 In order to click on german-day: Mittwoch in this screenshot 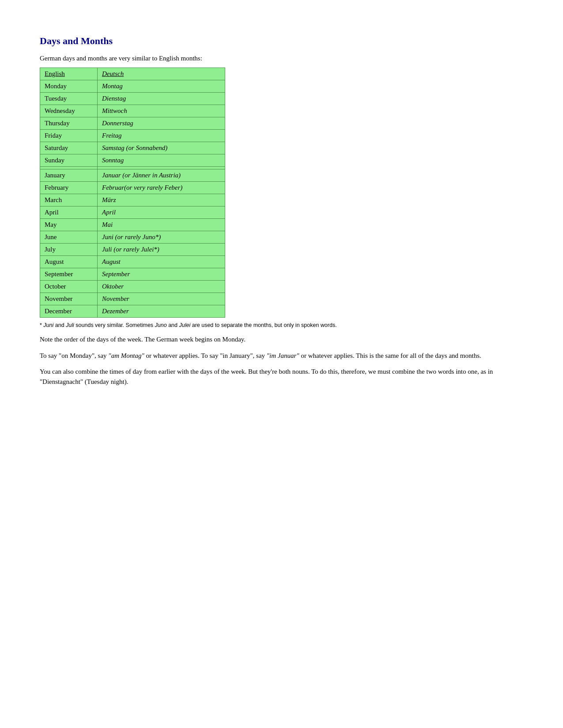, I will do `click(162, 111)`.